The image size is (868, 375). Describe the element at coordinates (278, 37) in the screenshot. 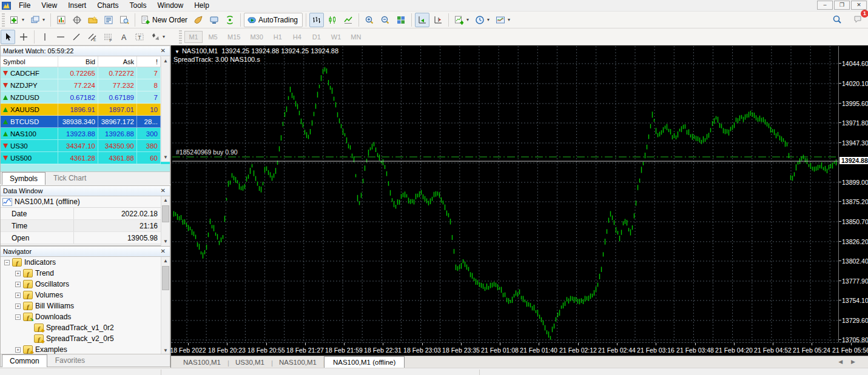

I see `timeframe-h1: H1` at that location.